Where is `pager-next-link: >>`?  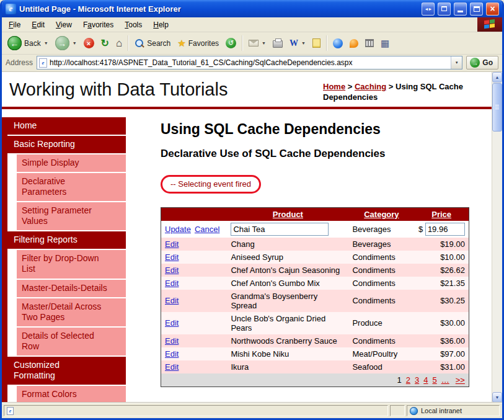
pager-next-link: >> is located at coordinates (460, 380).